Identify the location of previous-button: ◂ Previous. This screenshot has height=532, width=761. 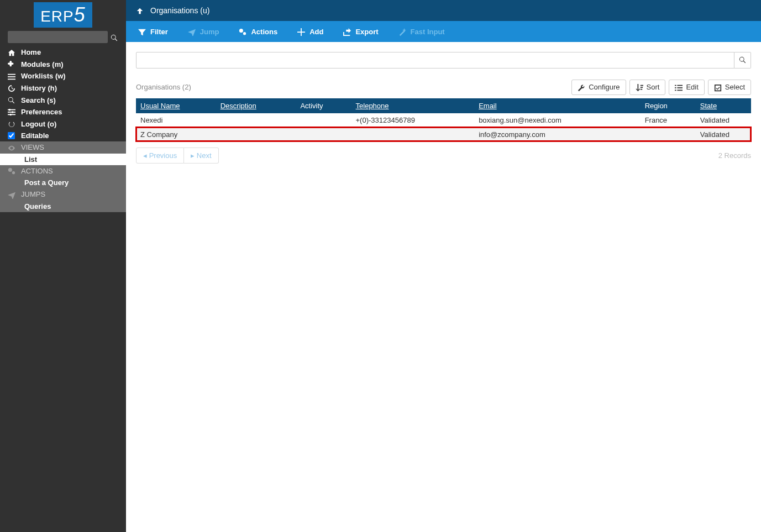
(160, 156).